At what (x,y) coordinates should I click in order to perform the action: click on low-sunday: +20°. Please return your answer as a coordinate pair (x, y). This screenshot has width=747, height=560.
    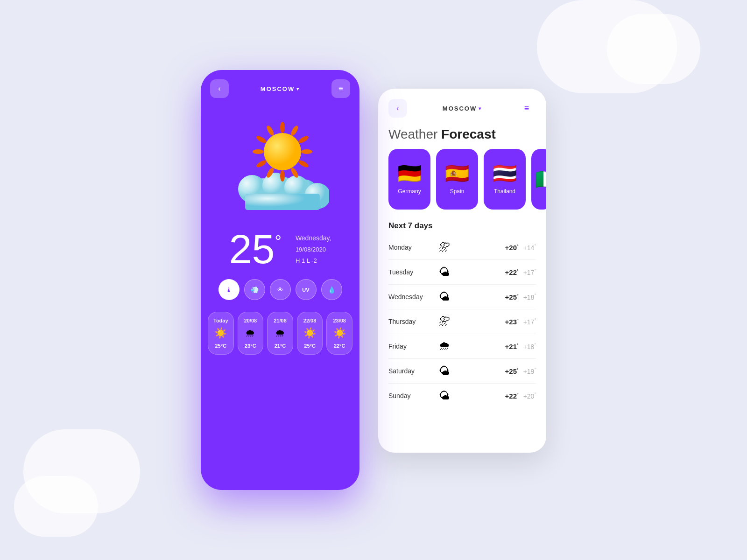
    Looking at the image, I should click on (529, 396).